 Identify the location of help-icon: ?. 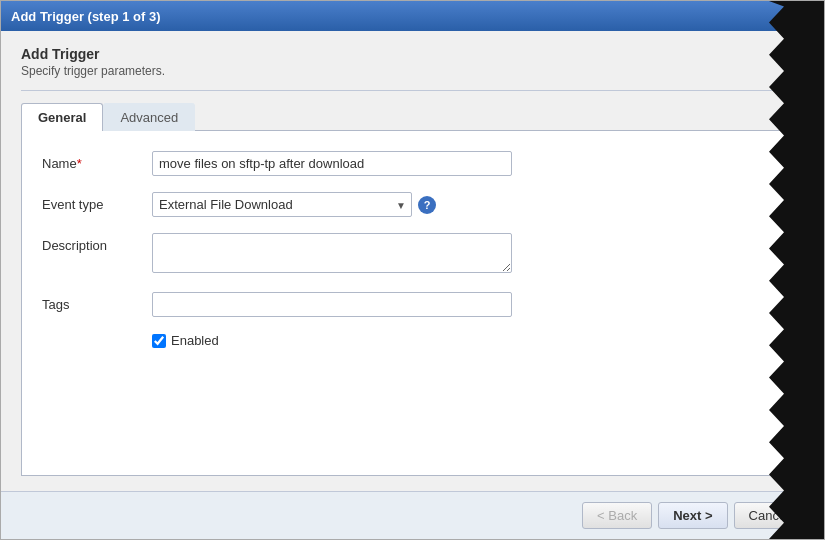
(427, 205).